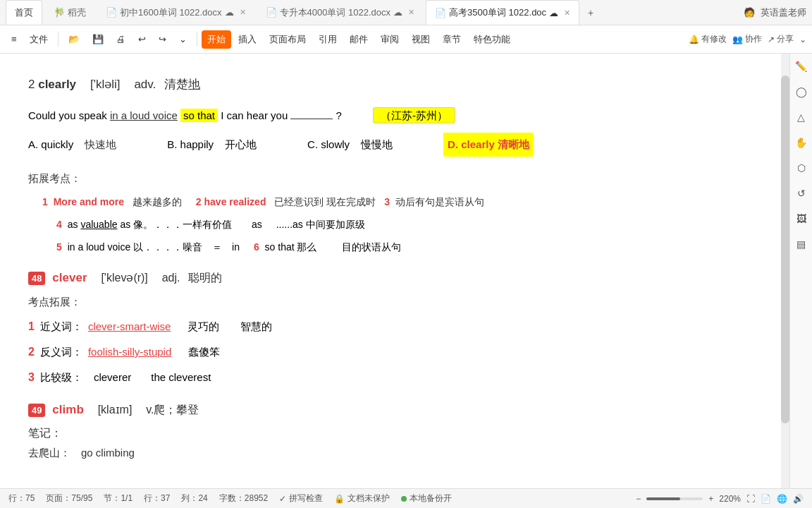 The height and width of the screenshot is (508, 812). What do you see at coordinates (144, 116) in the screenshot?
I see `sentence-phrase1: in a loud voice` at bounding box center [144, 116].